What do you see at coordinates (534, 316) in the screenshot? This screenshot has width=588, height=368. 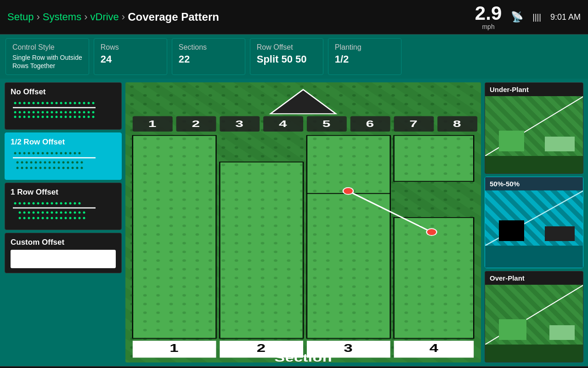 I see `over-plant-card: Over-Plant` at bounding box center [534, 316].